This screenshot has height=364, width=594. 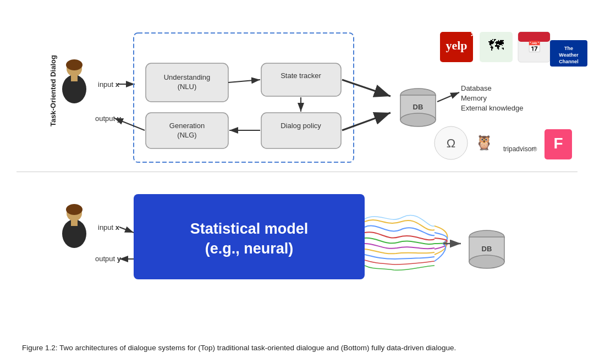 I want to click on svg-text: F, so click(x=558, y=143).